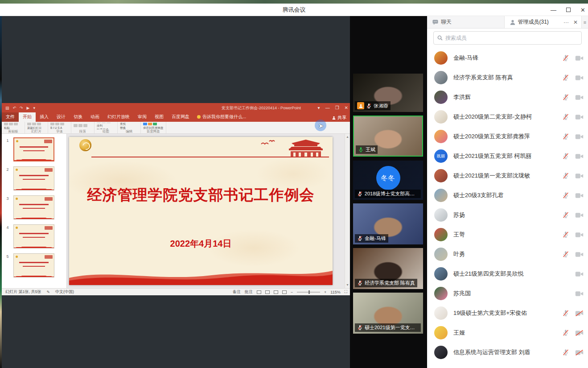 The width and height of the screenshot is (588, 368). Describe the element at coordinates (514, 38) in the screenshot. I see `member-search-input` at that location.